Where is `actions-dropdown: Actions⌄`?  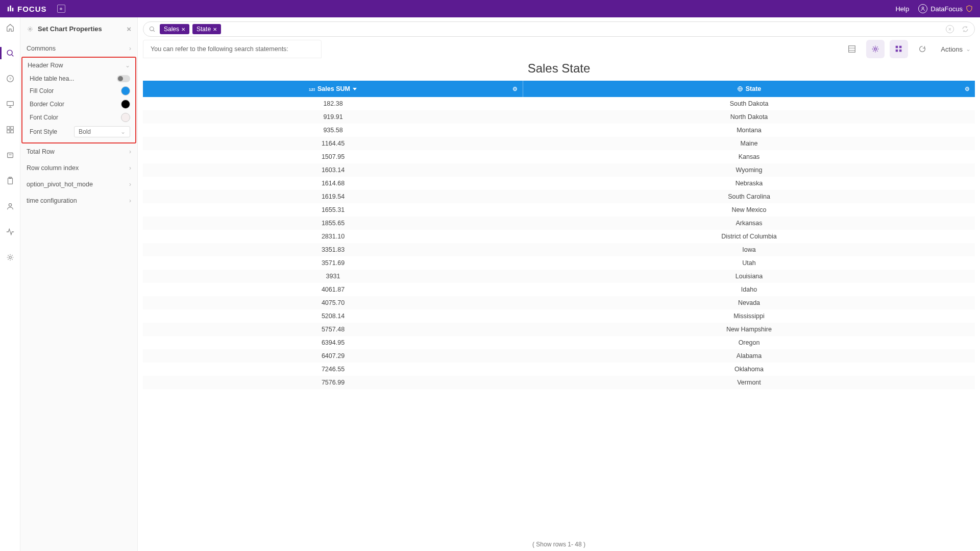
actions-dropdown: Actions⌄ is located at coordinates (955, 49).